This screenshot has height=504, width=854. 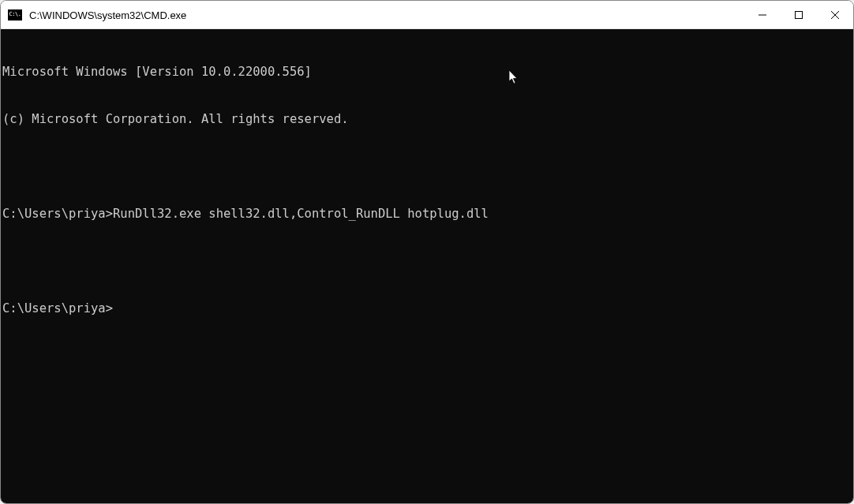 What do you see at coordinates (427, 72) in the screenshot?
I see `terminal-line: Microsoft Windows [Version 10.0.22000.55…` at bounding box center [427, 72].